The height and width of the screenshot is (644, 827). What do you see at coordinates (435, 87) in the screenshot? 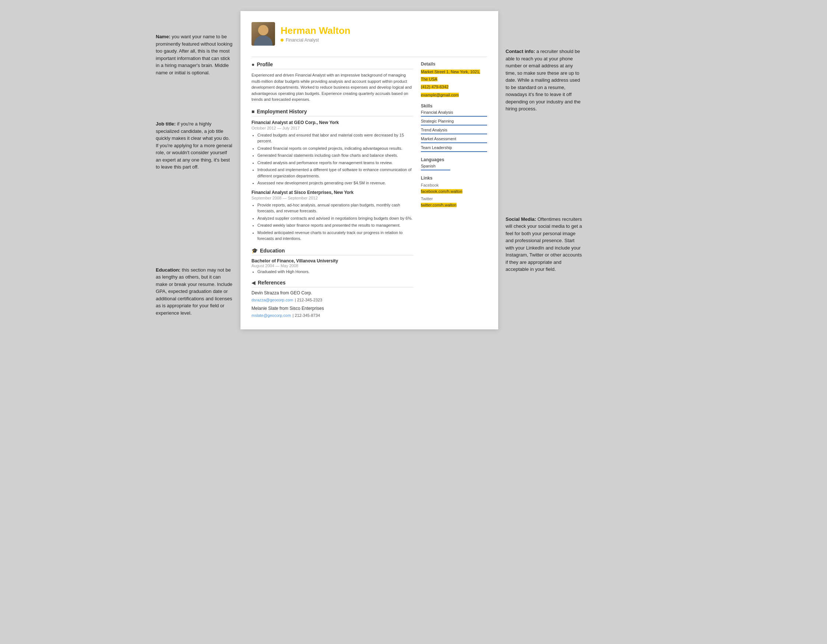
I see `details-phone-text: (412) 479-6342` at bounding box center [435, 87].